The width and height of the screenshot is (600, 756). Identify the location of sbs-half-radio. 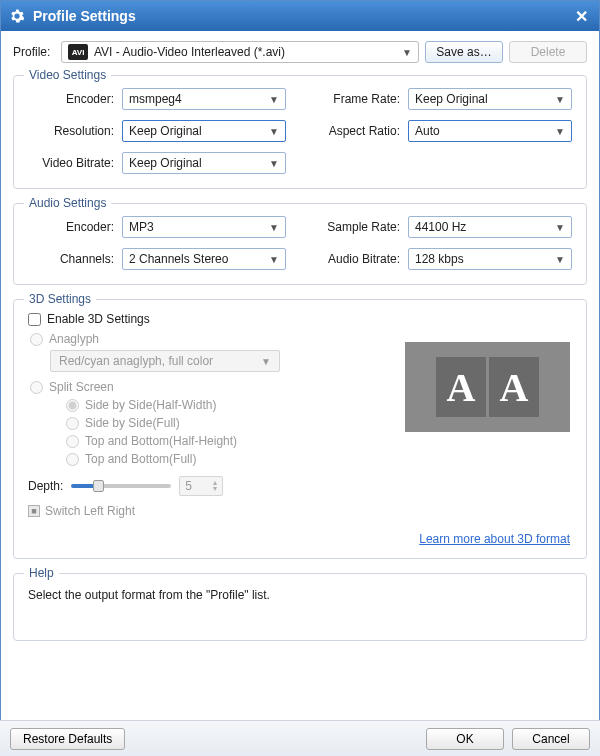
(72, 406).